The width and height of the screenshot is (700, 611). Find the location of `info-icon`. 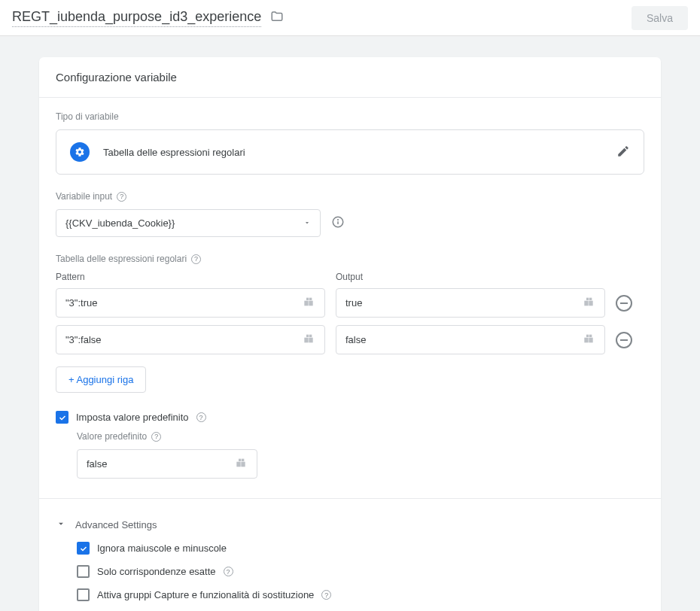

info-icon is located at coordinates (338, 223).